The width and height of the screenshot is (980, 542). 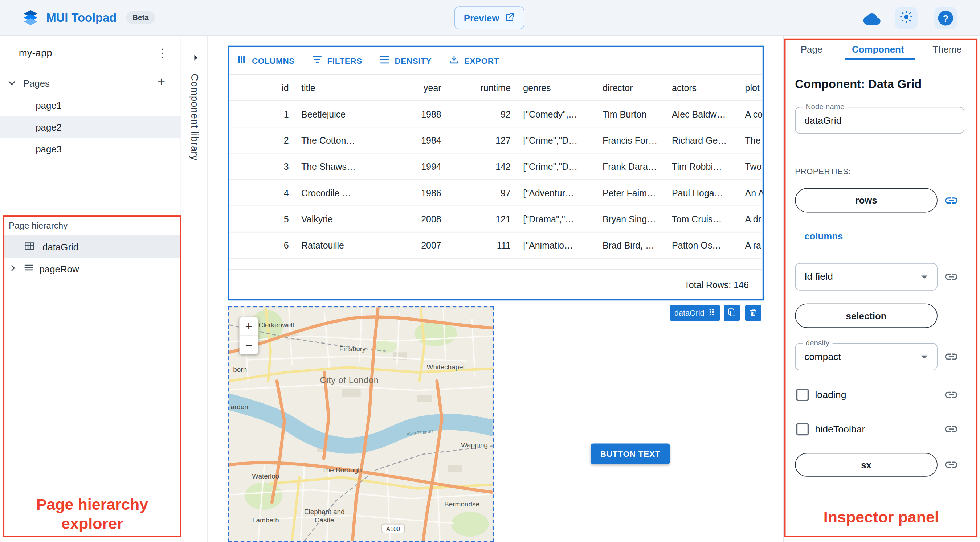 What do you see at coordinates (36, 53) in the screenshot?
I see `app-name: my-app` at bounding box center [36, 53].